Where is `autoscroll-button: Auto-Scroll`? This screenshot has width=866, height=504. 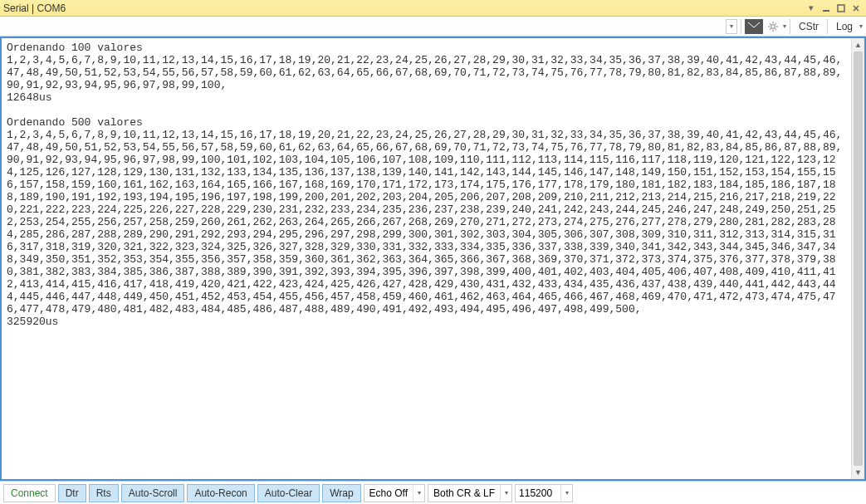
autoscroll-button: Auto-Scroll is located at coordinates (153, 493).